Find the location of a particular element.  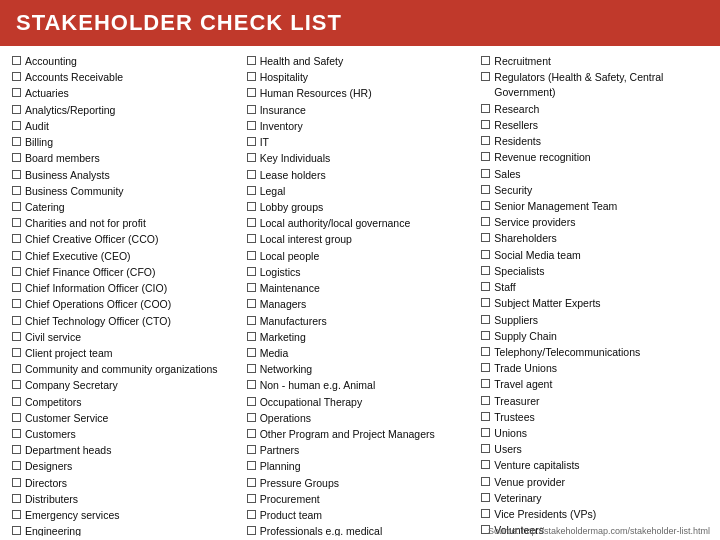

list-item: Lobby groups is located at coordinates (360, 208).